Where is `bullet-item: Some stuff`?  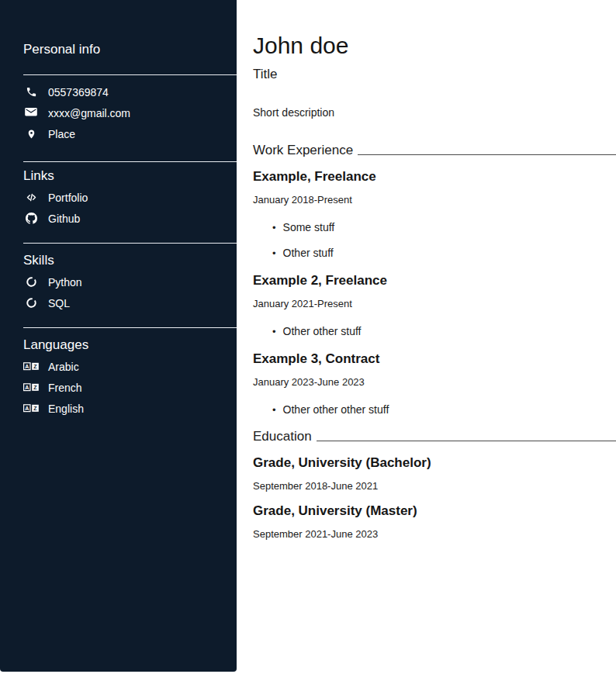 bullet-item: Some stuff is located at coordinates (444, 228).